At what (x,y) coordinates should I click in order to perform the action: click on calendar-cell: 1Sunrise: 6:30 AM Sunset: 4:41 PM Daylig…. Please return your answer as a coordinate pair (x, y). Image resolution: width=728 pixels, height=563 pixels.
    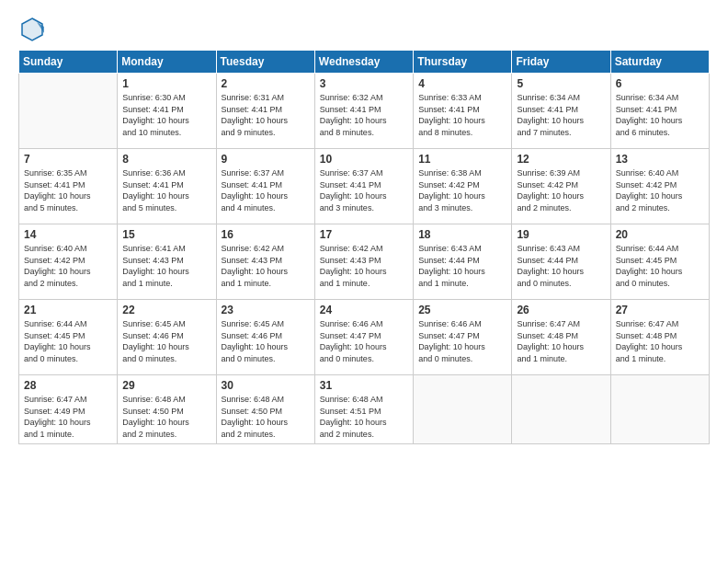
    Looking at the image, I should click on (167, 111).